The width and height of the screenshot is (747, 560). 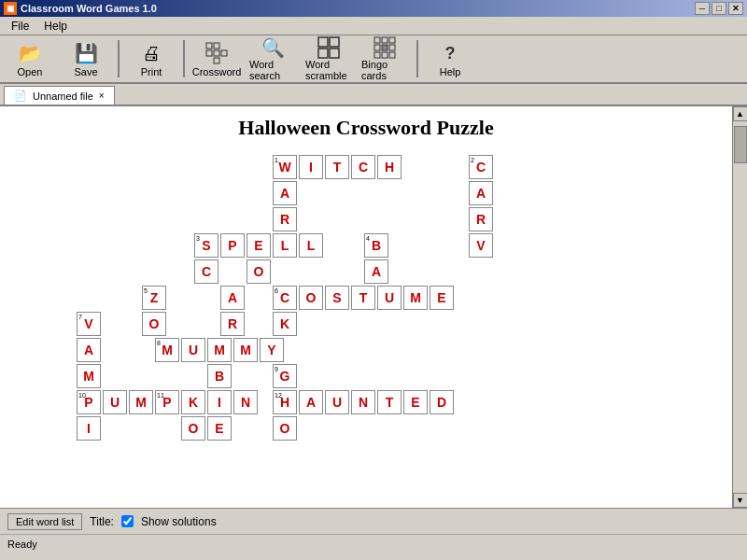 I want to click on open-icon: 📂, so click(x=30, y=53).